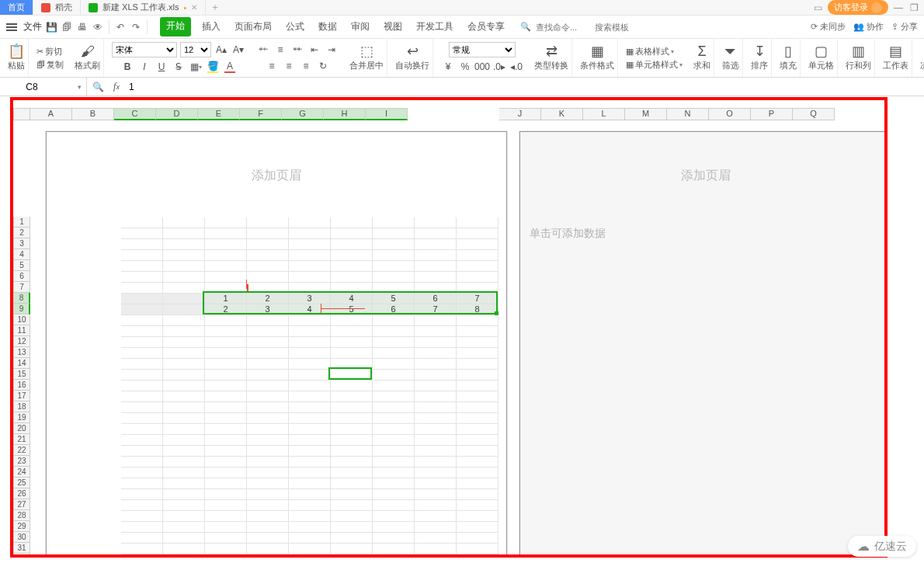 This screenshot has height=563, width=924. Describe the element at coordinates (221, 50) in the screenshot. I see `inc-size-icon: A▴` at that location.